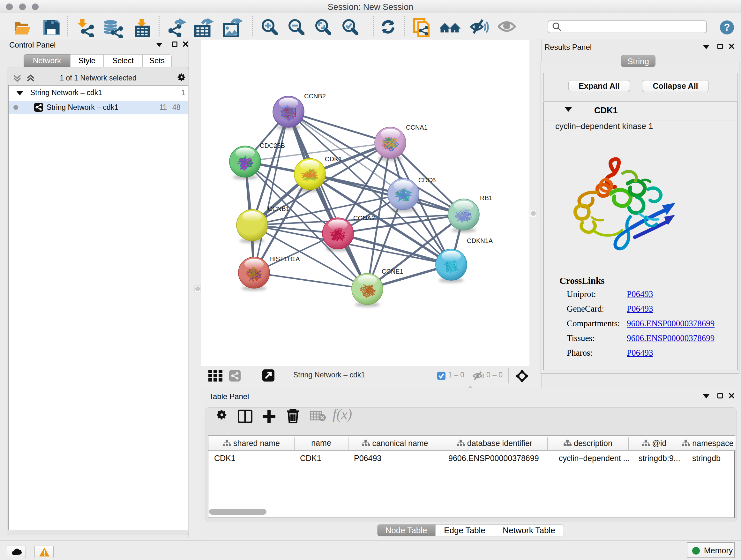 The width and height of the screenshot is (741, 560). What do you see at coordinates (272, 145) in the screenshot?
I see `svg-text: CDC25B` at bounding box center [272, 145].